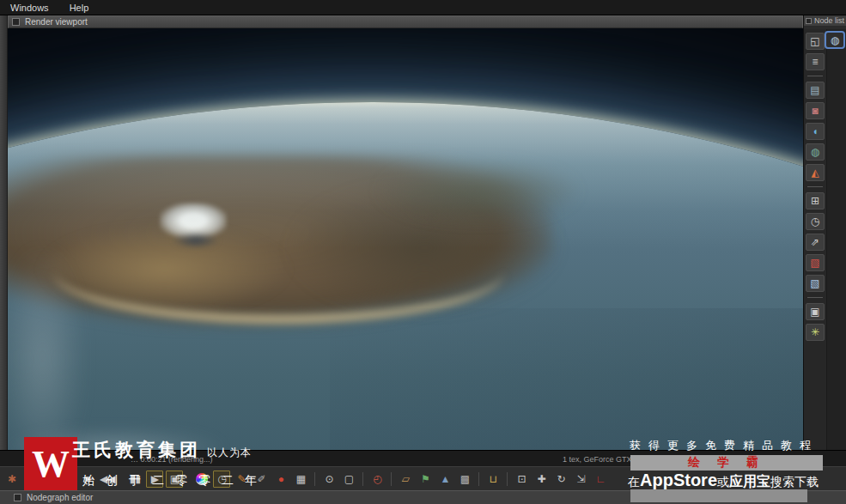 The height and width of the screenshot is (504, 846). I want to click on wang-education-logo: W, so click(51, 464).